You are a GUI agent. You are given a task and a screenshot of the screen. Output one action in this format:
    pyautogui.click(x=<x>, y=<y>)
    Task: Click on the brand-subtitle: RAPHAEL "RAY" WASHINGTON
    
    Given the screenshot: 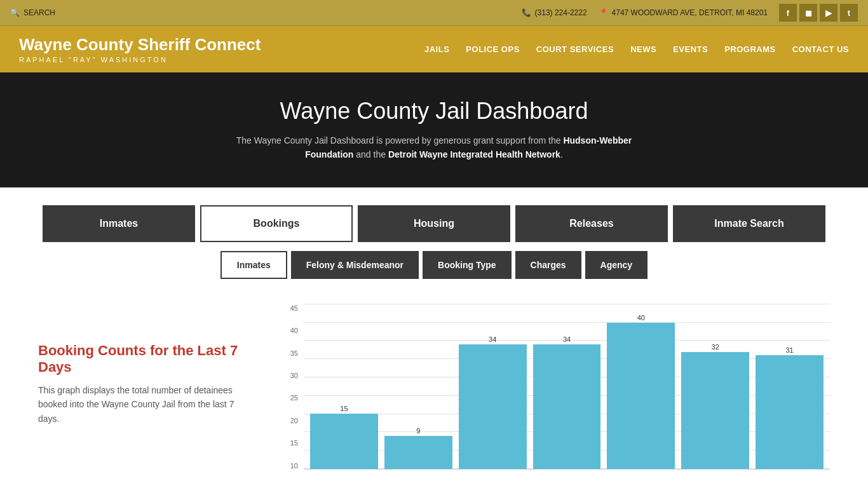 What is the action you would take?
    pyautogui.click(x=140, y=60)
    